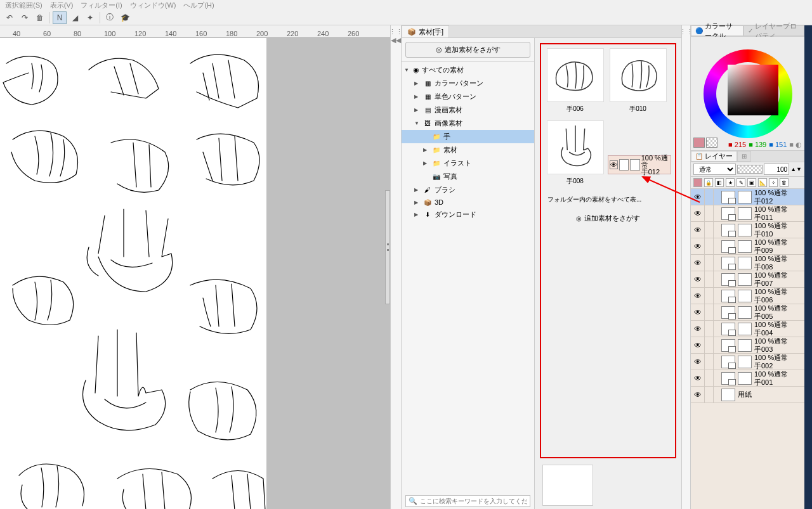  I want to click on tree-item: ▶🖌ブラシ, so click(468, 190).